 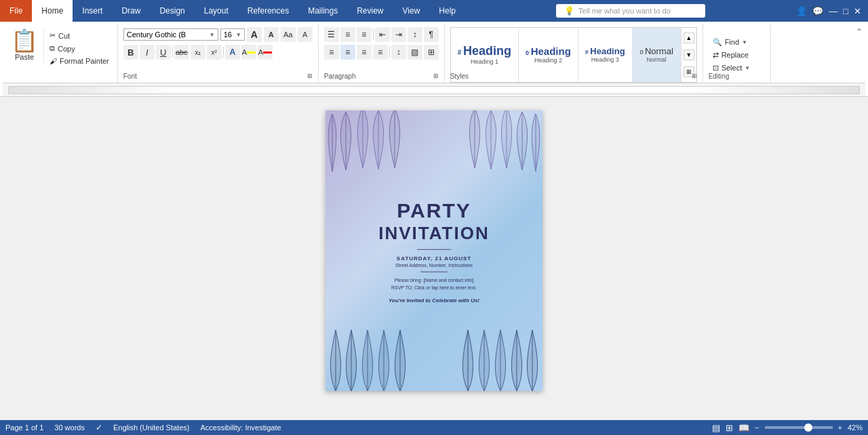 I want to click on help-tab: Help, so click(x=448, y=11).